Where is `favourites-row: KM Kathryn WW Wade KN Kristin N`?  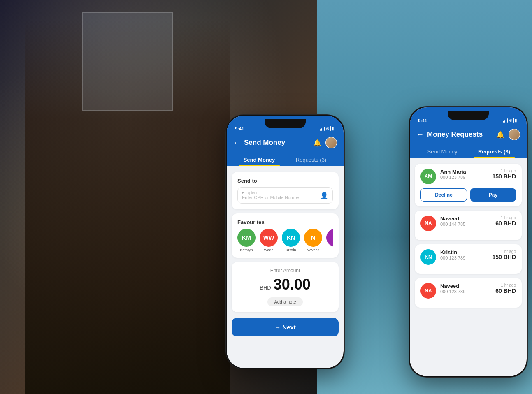
favourites-row: KM Kathryn WW Wade KN Kristin N is located at coordinates (285, 240).